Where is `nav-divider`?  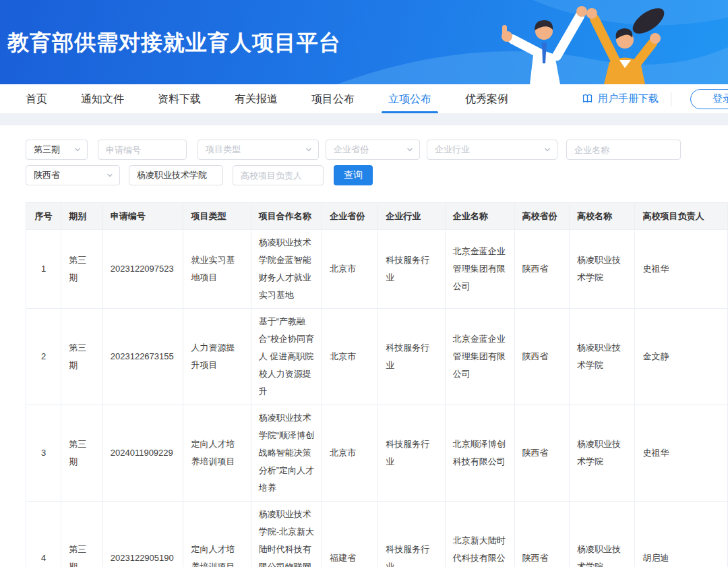
nav-divider is located at coordinates (671, 99).